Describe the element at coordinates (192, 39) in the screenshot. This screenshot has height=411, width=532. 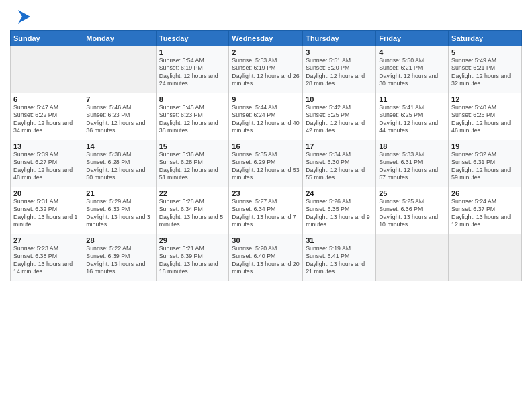
I see `weekday-header-tuesday: Tuesday` at that location.